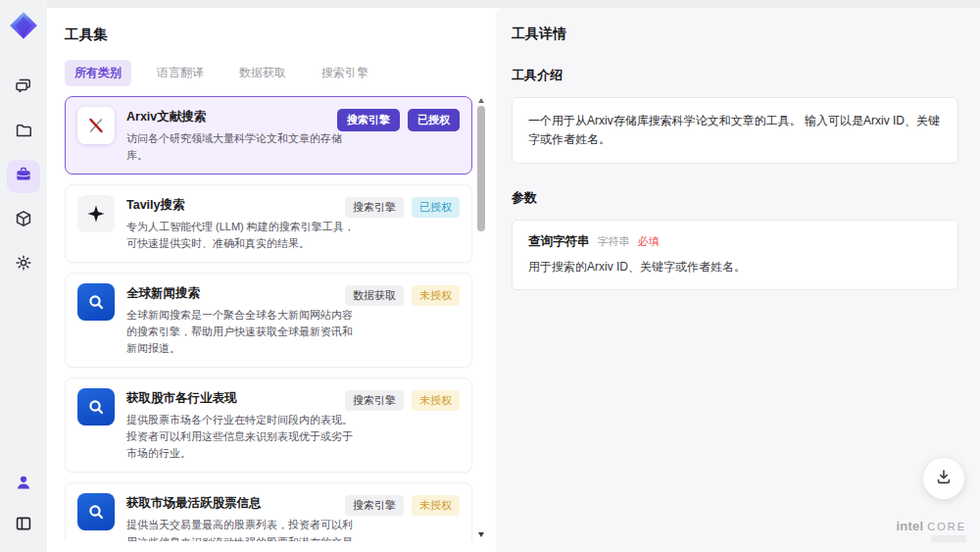 The height and width of the screenshot is (552, 980). I want to click on category-tab: 数据获取, so click(263, 73).